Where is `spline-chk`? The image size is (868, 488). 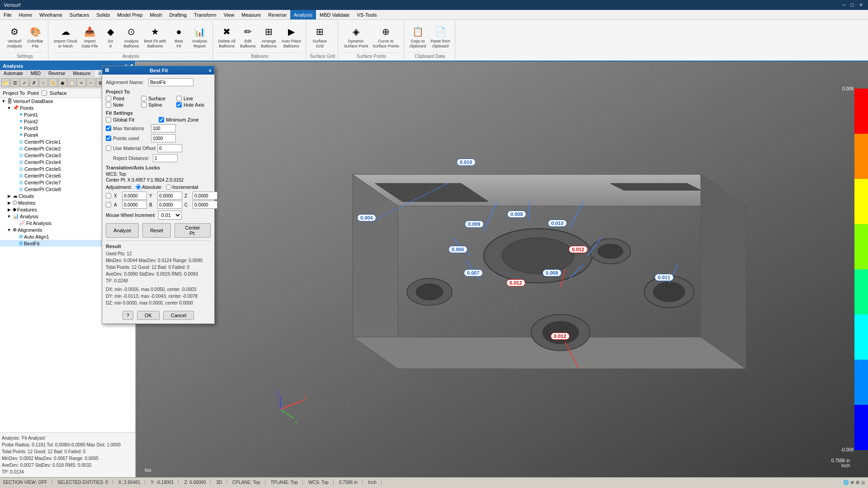 spline-chk is located at coordinates (144, 105).